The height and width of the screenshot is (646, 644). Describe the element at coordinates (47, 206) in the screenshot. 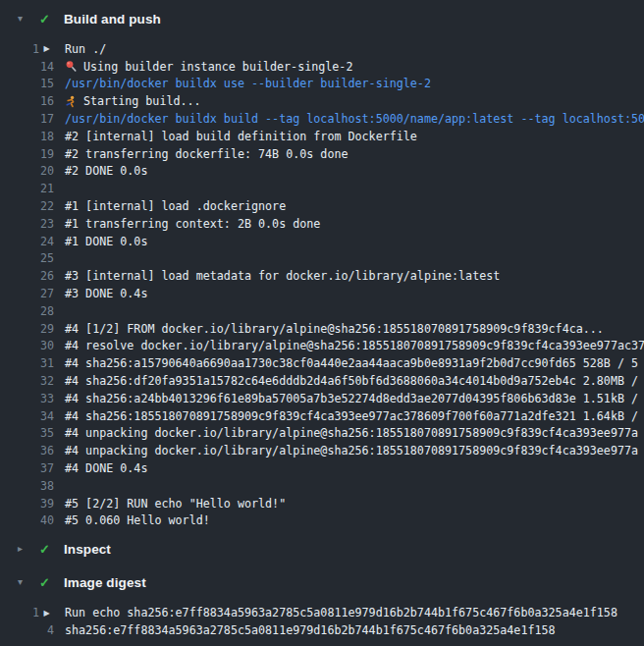

I see `line-number: 22` at that location.